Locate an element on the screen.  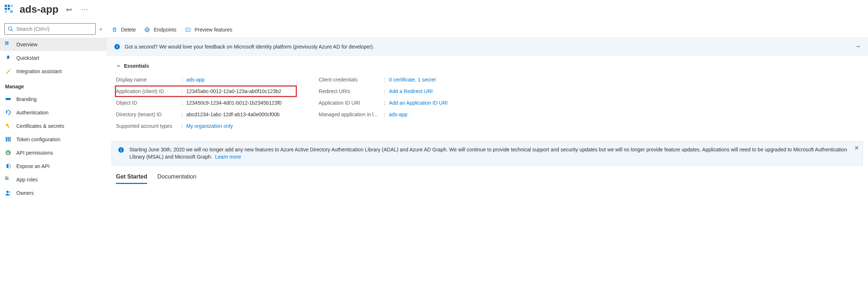
endpoints-button: Endpoints is located at coordinates (160, 30).